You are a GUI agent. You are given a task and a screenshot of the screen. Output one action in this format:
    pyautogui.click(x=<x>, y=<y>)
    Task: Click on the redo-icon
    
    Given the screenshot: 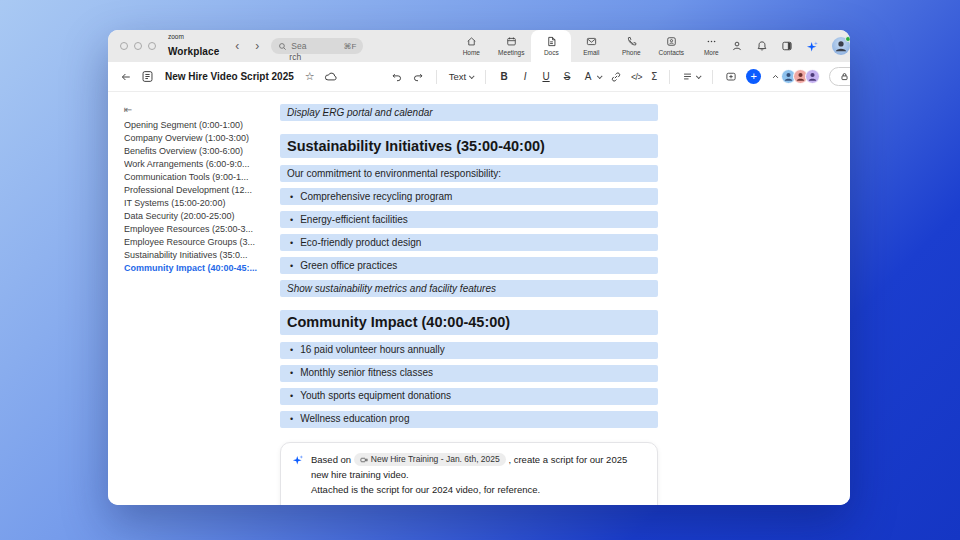 What is the action you would take?
    pyautogui.click(x=418, y=77)
    